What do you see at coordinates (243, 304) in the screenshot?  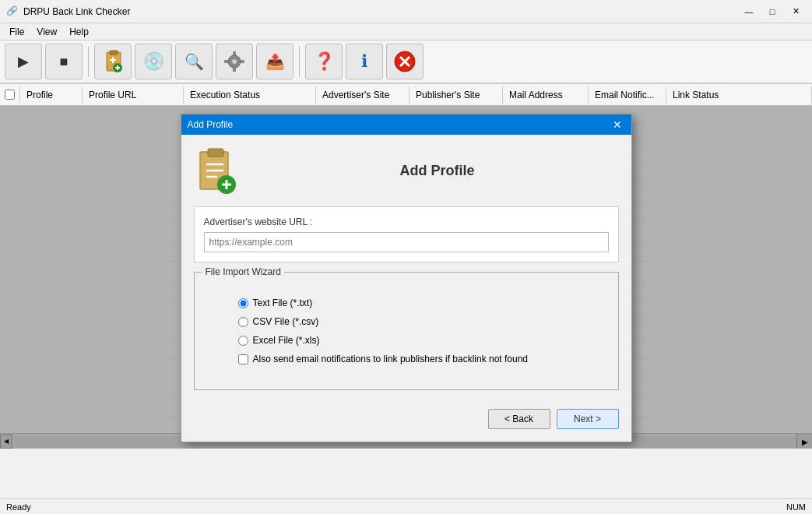 I see `radio-txt-input` at bounding box center [243, 304].